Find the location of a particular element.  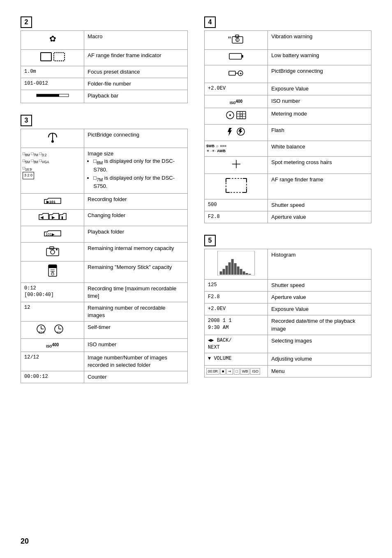

af-frame-4-desc: AF range finder frame is located at coordinates (320, 186).